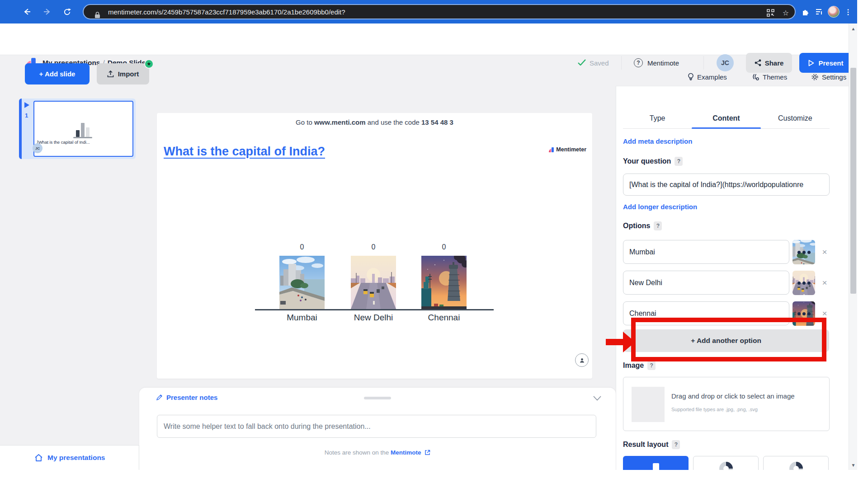  I want to click on presenter-notes-input, so click(377, 427).